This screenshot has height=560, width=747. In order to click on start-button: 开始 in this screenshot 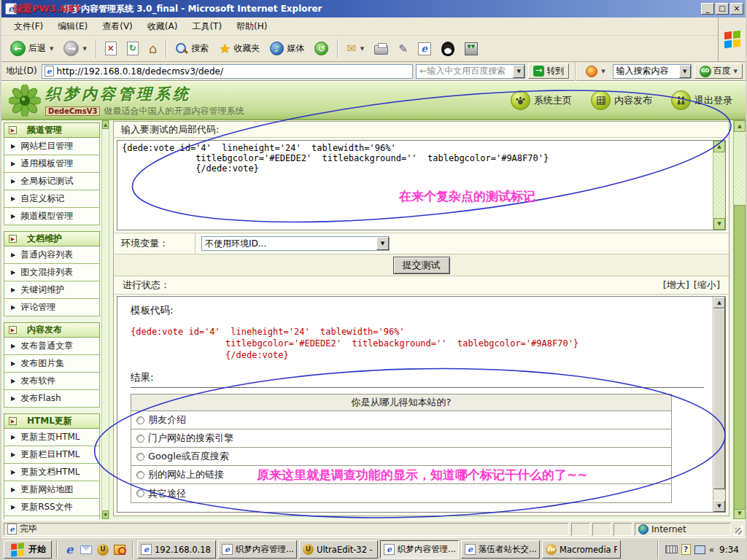, I will do `click(28, 550)`.